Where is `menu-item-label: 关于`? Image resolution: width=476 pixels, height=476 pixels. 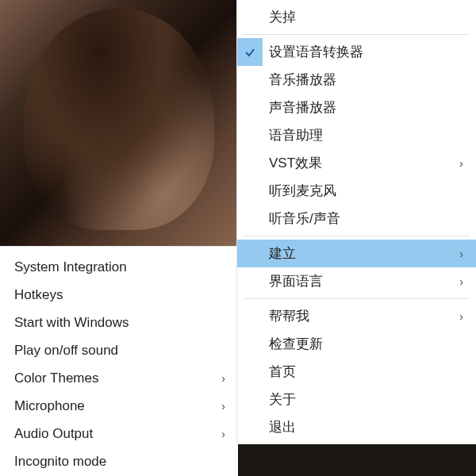
menu-item-label: 关于 is located at coordinates (367, 400).